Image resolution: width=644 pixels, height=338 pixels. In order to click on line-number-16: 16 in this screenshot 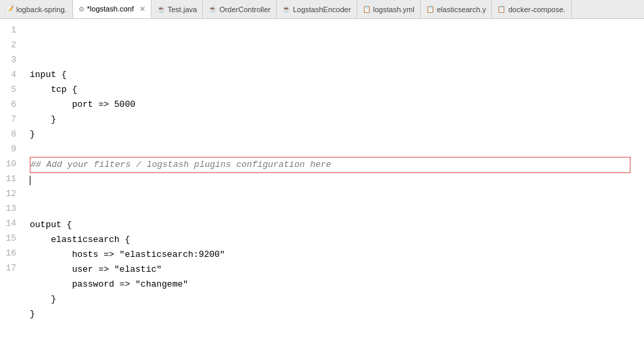, I will do `click(8, 254)`.